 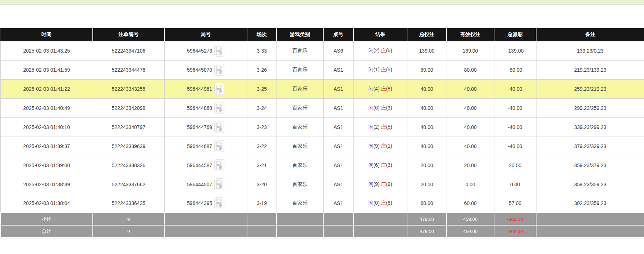 I want to click on cell-time: 2025-02-03 01:38:39, so click(x=47, y=184).